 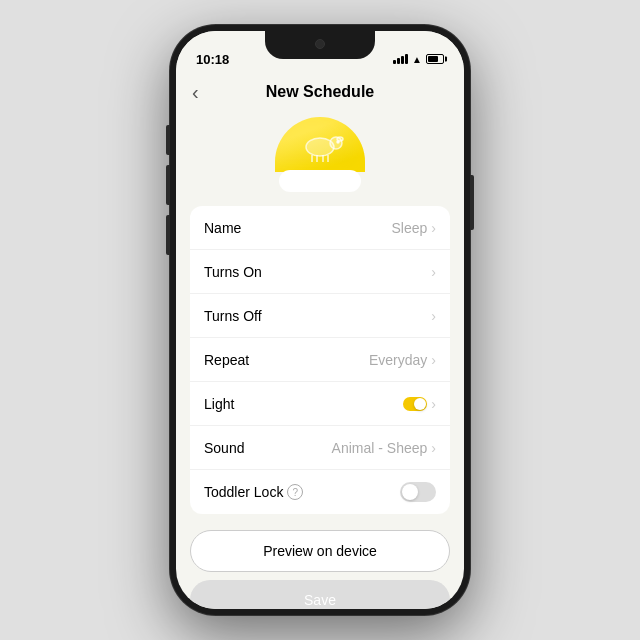 What do you see at coordinates (420, 404) in the screenshot?
I see `light-value: ›` at bounding box center [420, 404].